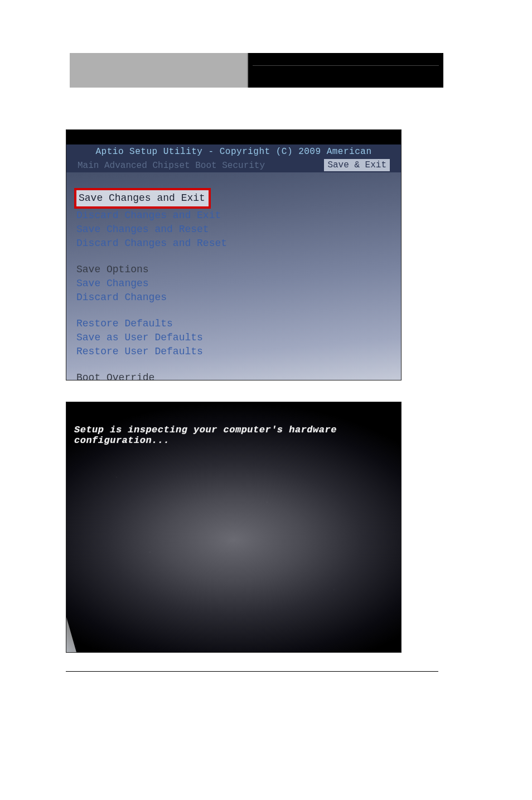  Describe the element at coordinates (252, 672) in the screenshot. I see `footer-rule` at that location.